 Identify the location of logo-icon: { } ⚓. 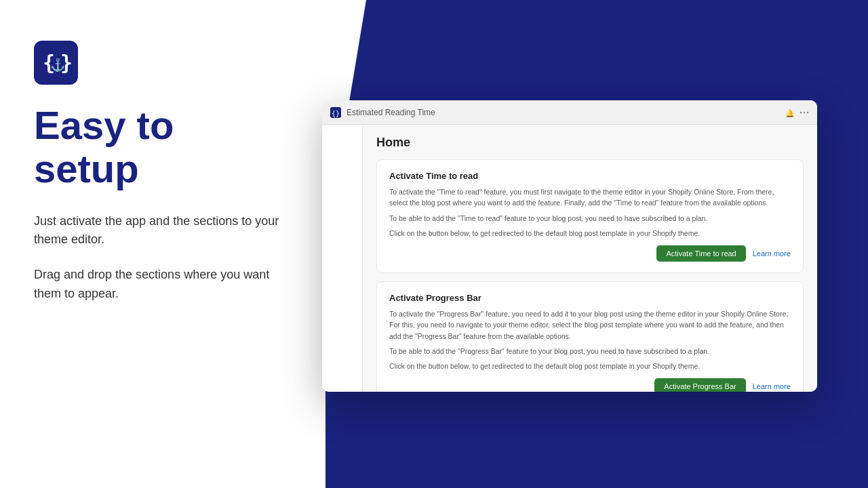
(56, 63).